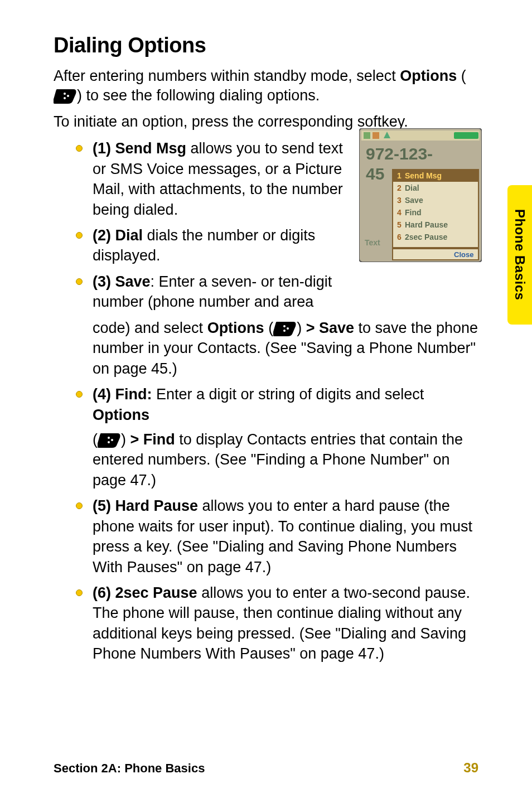 The height and width of the screenshot is (798, 532). I want to click on intro1-text-d: ) to see the following dialing options., so click(199, 95).